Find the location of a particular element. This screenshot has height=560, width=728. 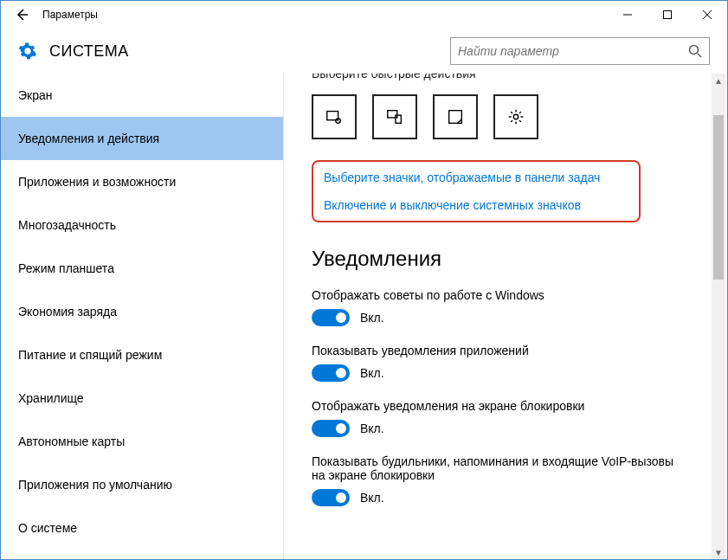

gear-icon is located at coordinates (28, 51).